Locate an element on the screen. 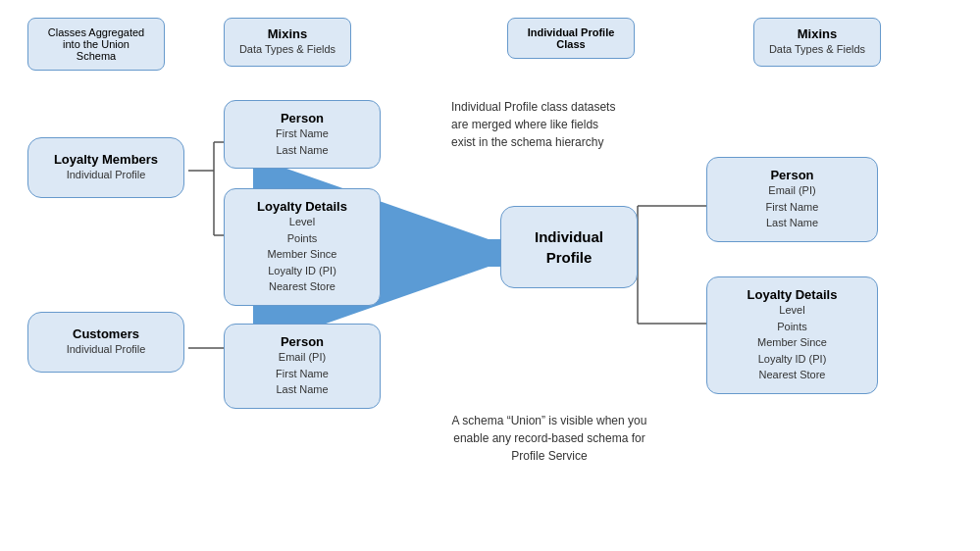 Image resolution: width=980 pixels, height=551 pixels. individual-profile-center-box: Individual Profile is located at coordinates (569, 247).